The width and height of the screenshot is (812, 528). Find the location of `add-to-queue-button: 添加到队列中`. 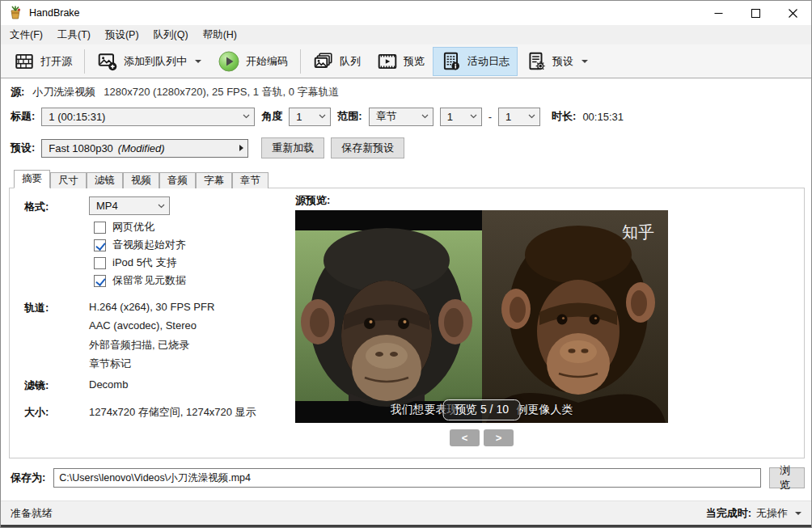

add-to-queue-button: 添加到队列中 is located at coordinates (149, 61).